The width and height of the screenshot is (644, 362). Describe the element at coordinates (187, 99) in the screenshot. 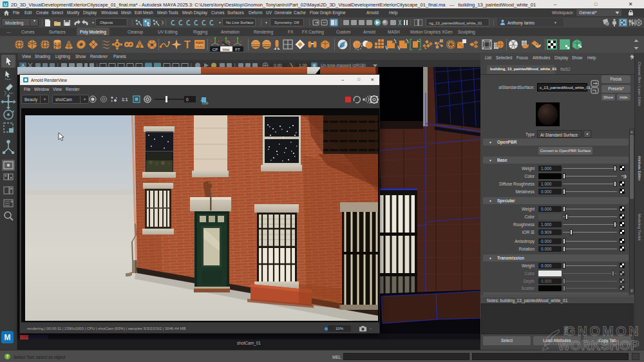

I see `svg-text: 0` at that location.